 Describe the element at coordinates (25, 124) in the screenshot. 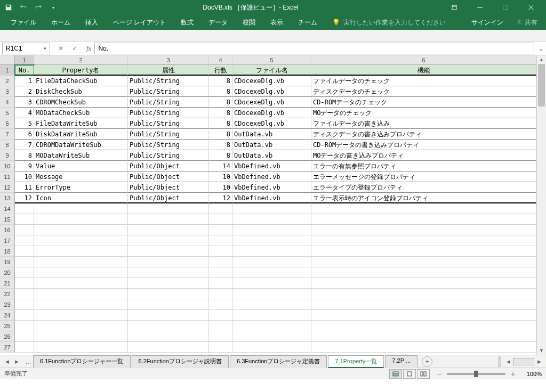

I see `cell: 5` at that location.